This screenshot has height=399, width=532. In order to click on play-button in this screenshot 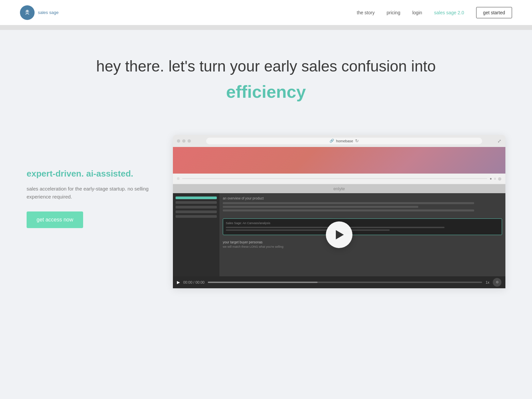, I will do `click(339, 235)`.